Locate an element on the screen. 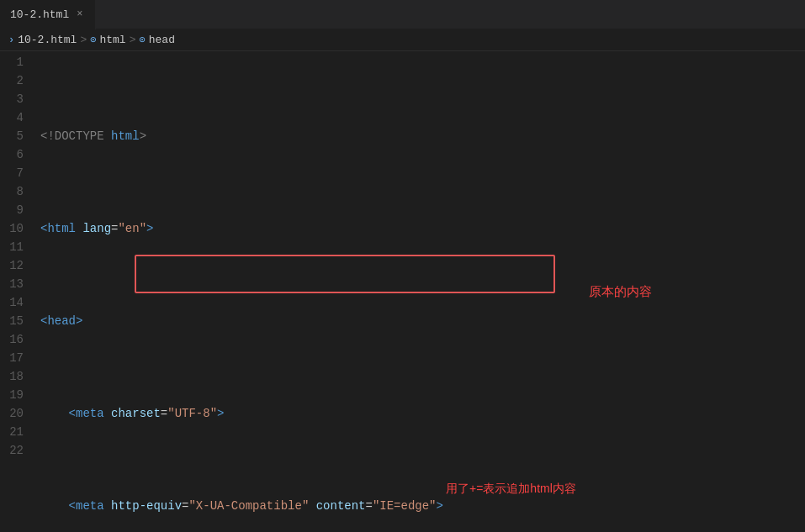 The height and width of the screenshot is (532, 805). ln-2: 2 is located at coordinates (15, 81).